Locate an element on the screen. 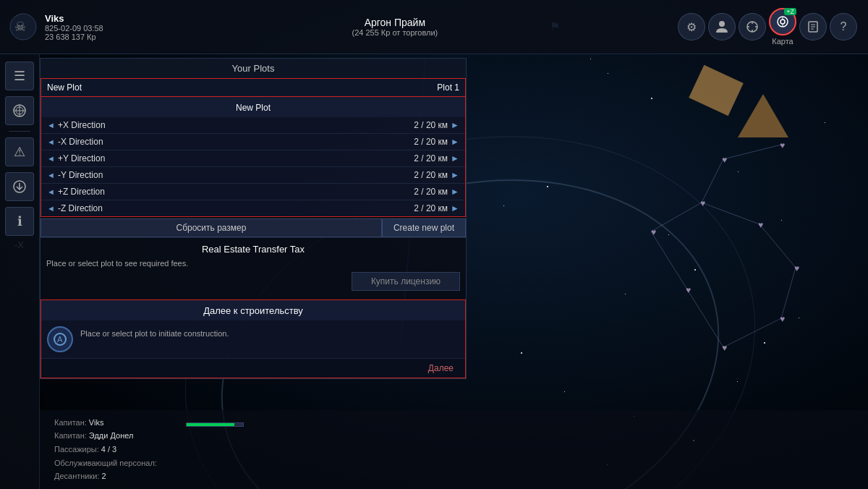  sidebar-divider is located at coordinates (20, 132).